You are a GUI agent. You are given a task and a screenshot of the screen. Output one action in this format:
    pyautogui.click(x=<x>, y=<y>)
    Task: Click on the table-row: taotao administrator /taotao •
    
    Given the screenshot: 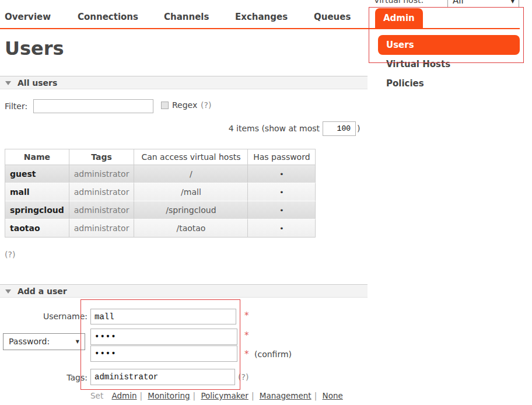 What is the action you would take?
    pyautogui.click(x=160, y=229)
    